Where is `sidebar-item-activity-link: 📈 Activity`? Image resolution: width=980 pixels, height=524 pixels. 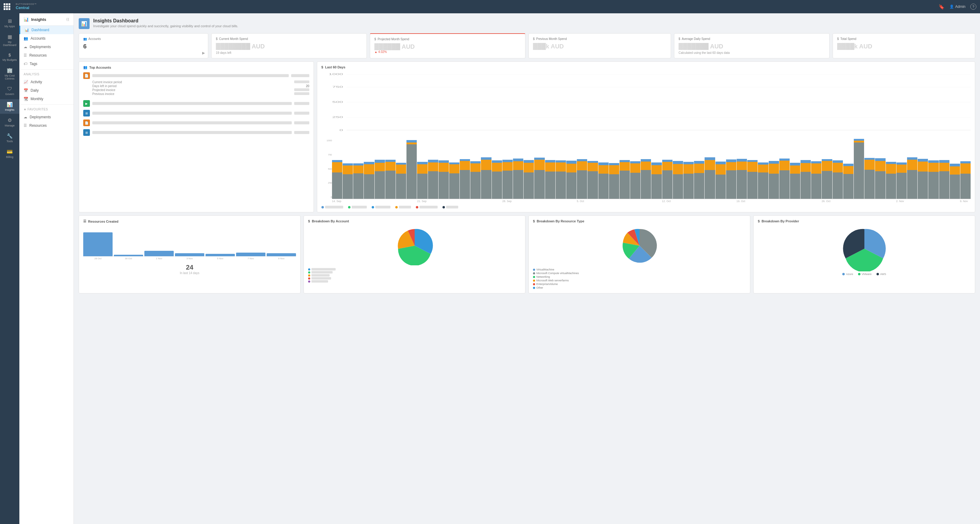 sidebar-item-activity-link: 📈 Activity is located at coordinates (46, 82).